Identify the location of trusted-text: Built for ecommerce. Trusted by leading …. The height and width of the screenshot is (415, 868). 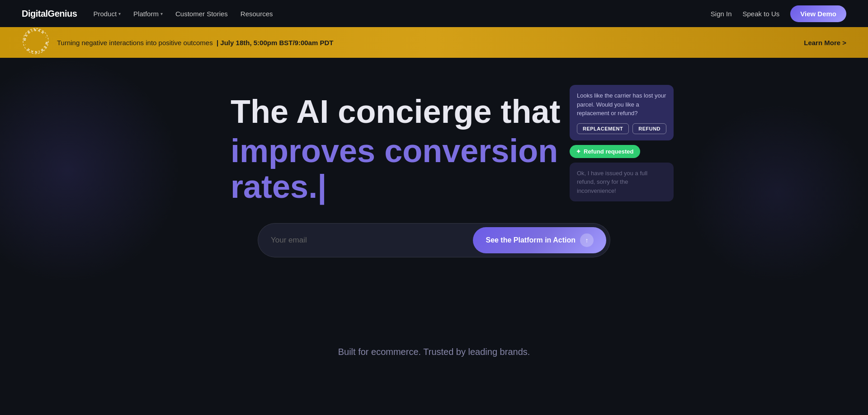
(434, 352).